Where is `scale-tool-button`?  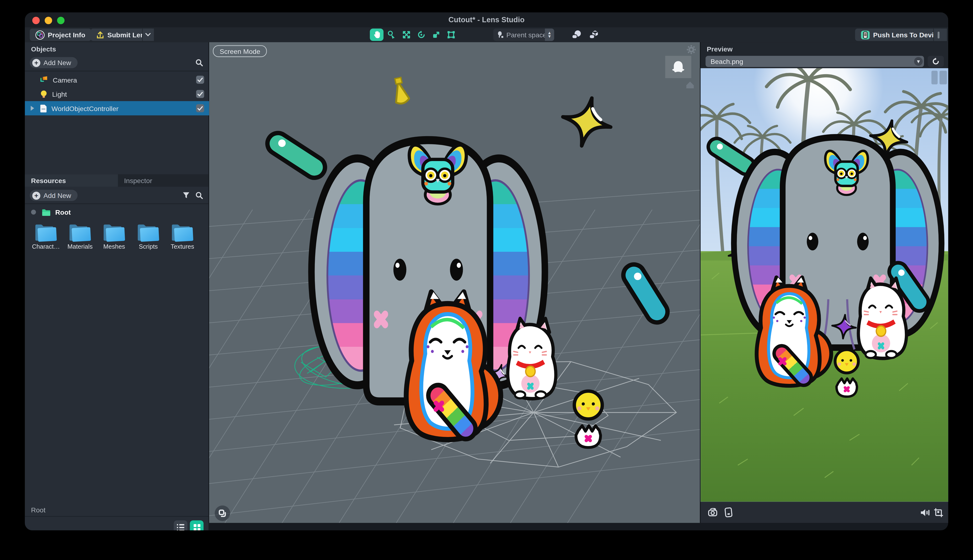 scale-tool-button is located at coordinates (436, 35).